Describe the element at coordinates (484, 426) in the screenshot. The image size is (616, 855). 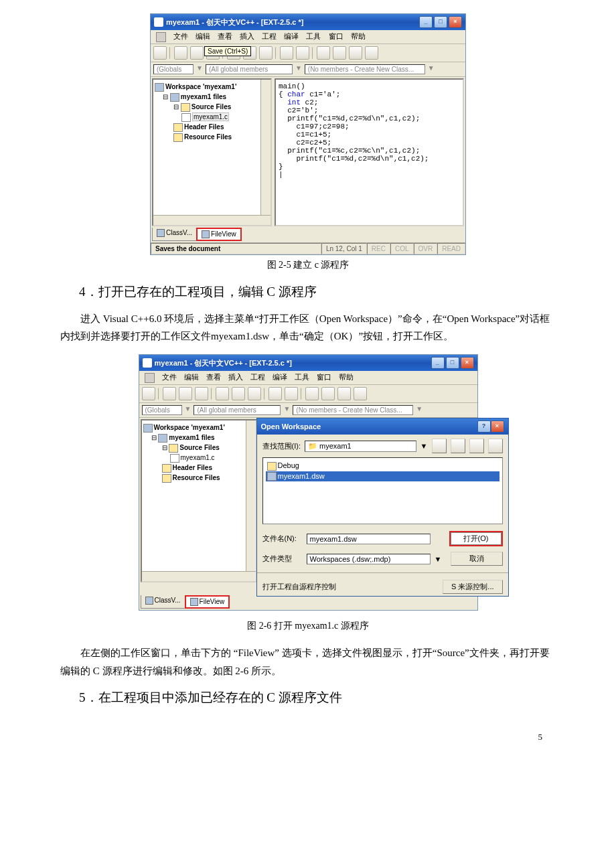
I see `dialog-help-button: ?` at that location.